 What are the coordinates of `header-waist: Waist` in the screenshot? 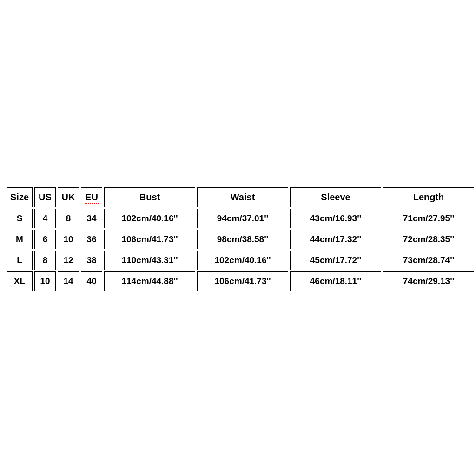 It's located at (243, 197).